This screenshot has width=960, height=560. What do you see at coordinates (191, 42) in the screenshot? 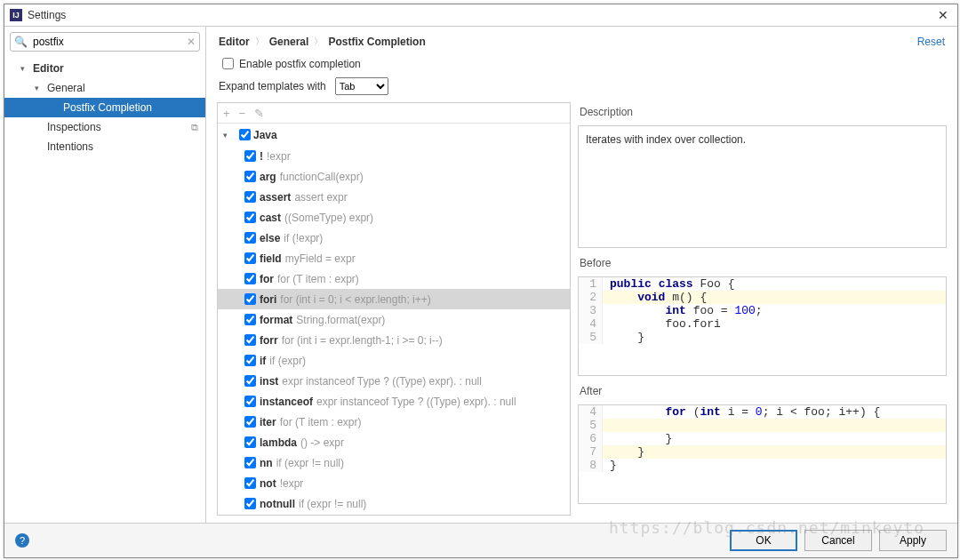
I see `clear-icon: ✕` at bounding box center [191, 42].